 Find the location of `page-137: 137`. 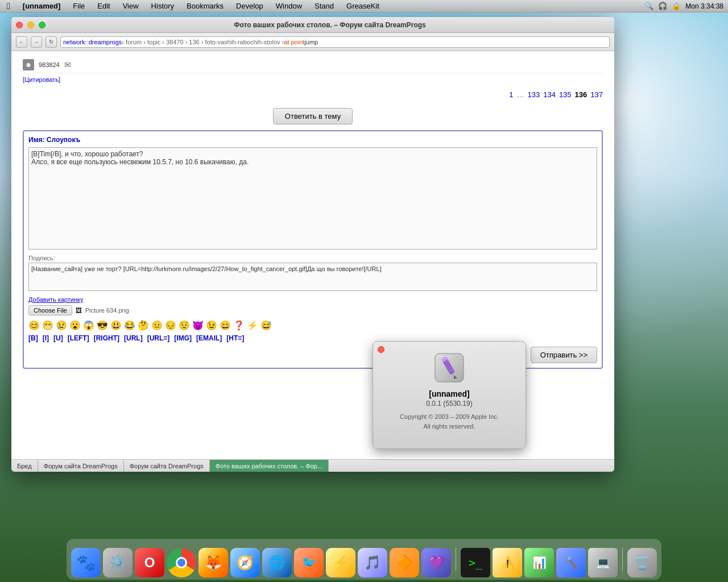

page-137: 137 is located at coordinates (597, 94).